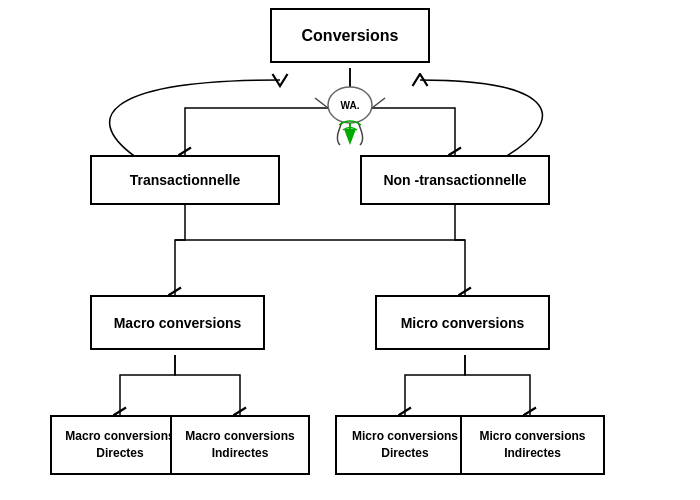  What do you see at coordinates (405, 445) in the screenshot?
I see `micro-directes-box: Micro conversions Directes` at bounding box center [405, 445].